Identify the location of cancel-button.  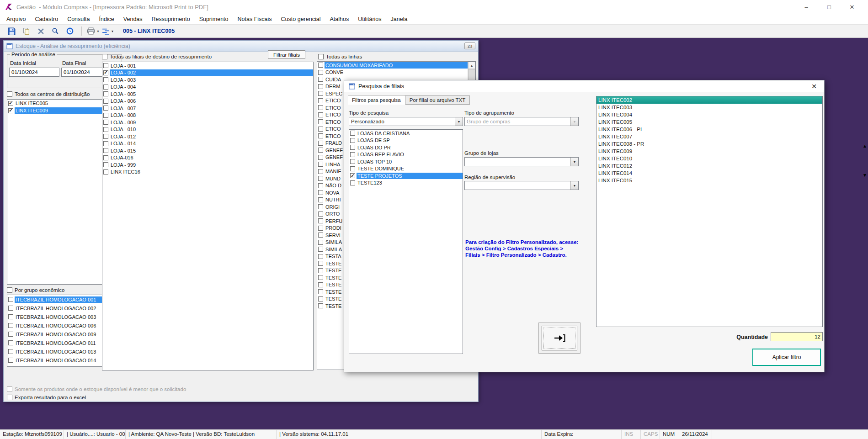
(41, 31).